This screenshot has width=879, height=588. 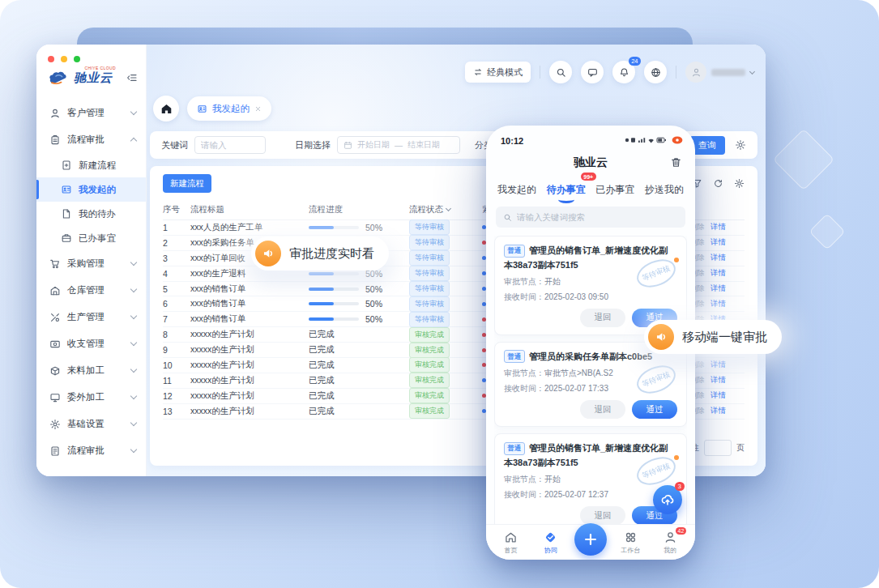 I want to click on sidebar-subitem-0: 新建流程, so click(x=91, y=165).